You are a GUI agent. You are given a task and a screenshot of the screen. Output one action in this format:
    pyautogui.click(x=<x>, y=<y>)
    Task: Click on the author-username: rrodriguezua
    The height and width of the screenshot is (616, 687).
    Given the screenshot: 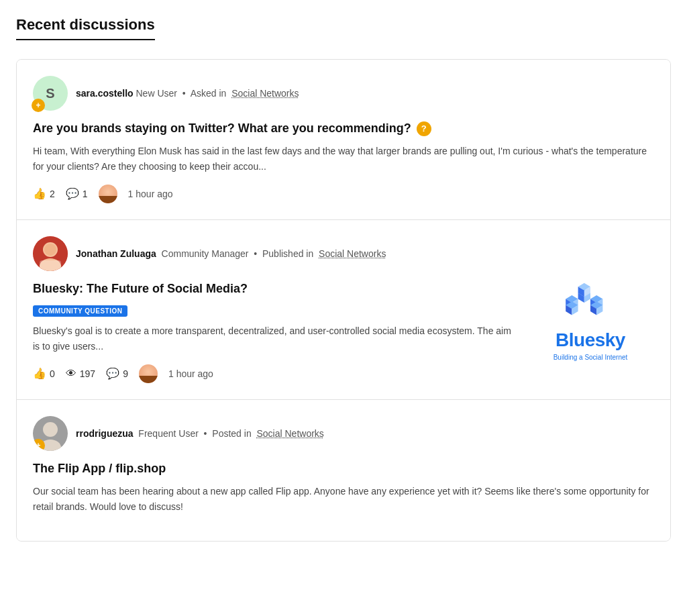 What is the action you would take?
    pyautogui.click(x=105, y=433)
    